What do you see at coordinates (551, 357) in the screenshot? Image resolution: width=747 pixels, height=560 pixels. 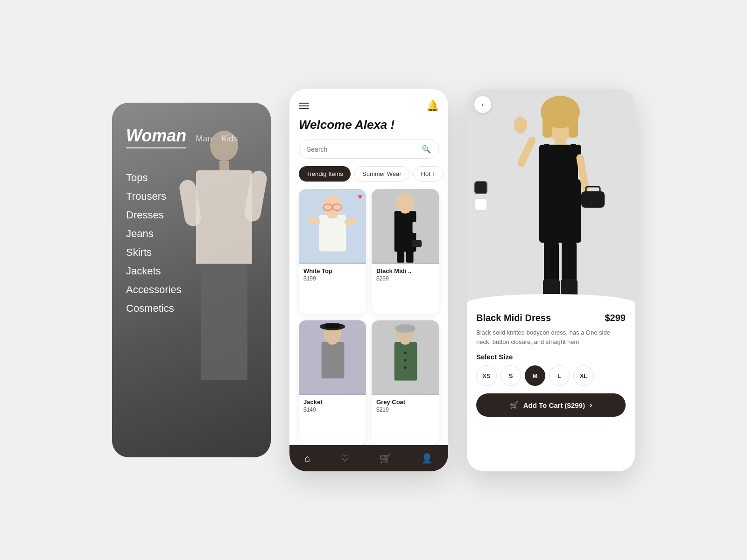 I see `select-size-label: Select Size` at bounding box center [551, 357].